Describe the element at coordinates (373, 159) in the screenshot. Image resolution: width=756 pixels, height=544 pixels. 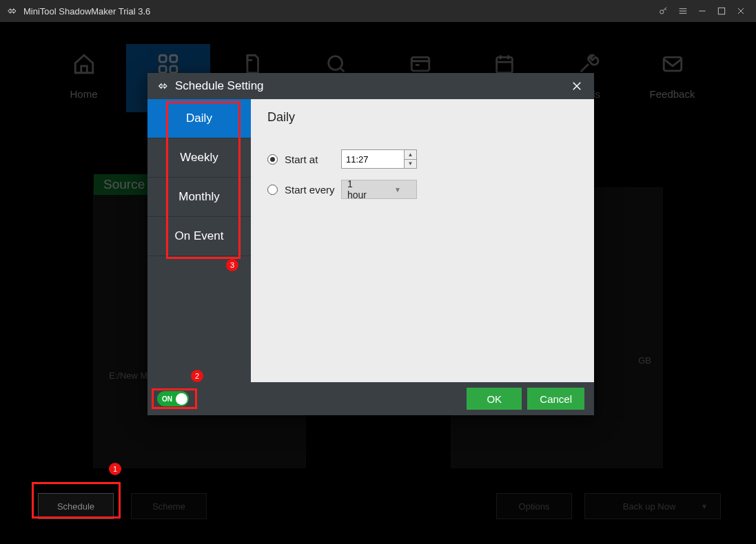
I see `start-at-value` at that location.